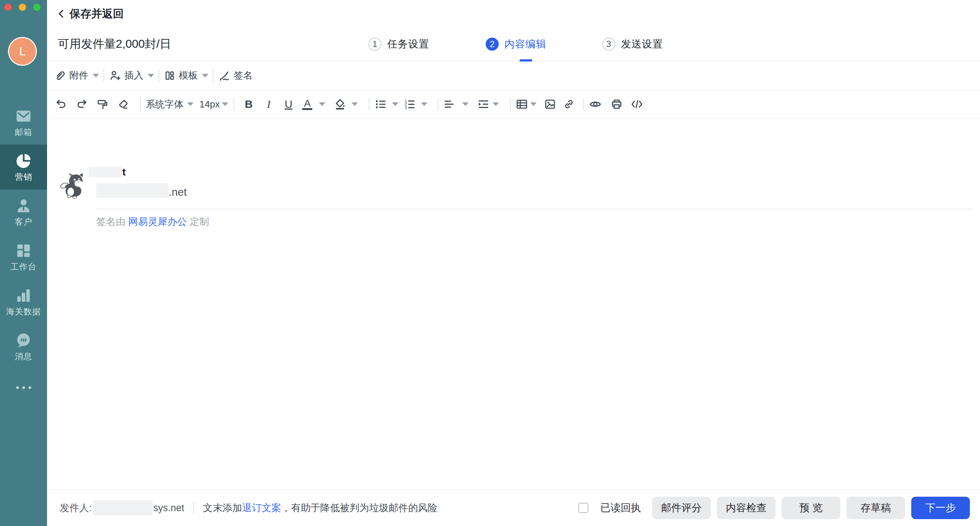 The image size is (980, 526). Describe the element at coordinates (387, 104) in the screenshot. I see `bullet-list-button` at that location.